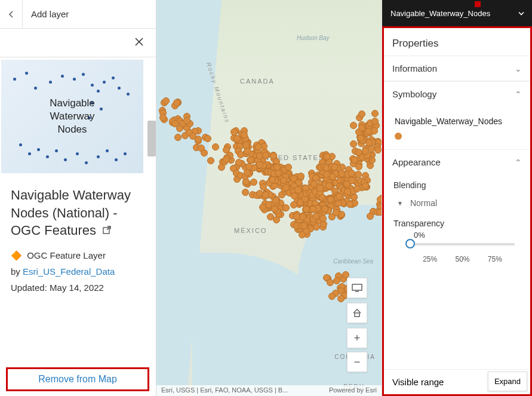 This screenshot has width=532, height=396. I want to click on layer-author-line: by Esri_US_Federal_Data, so click(78, 271).